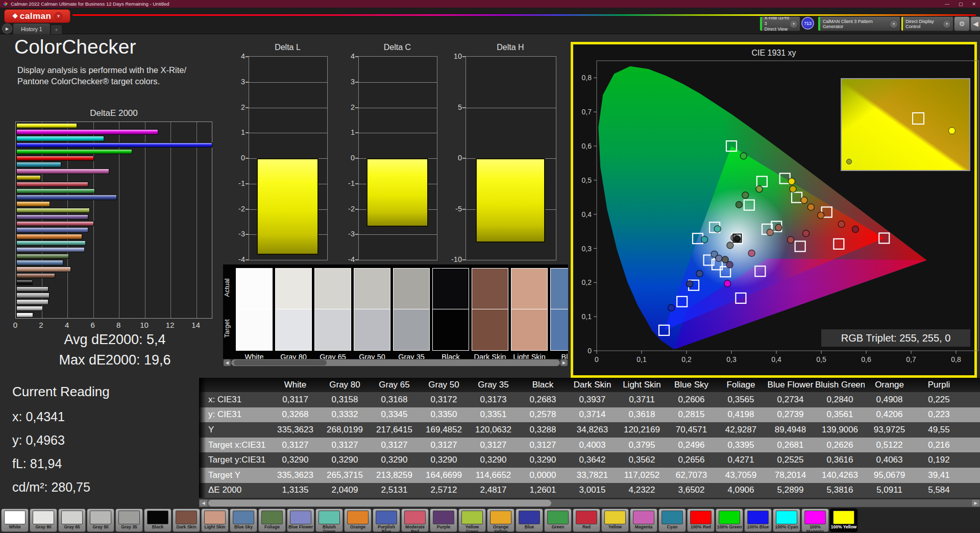  Describe the element at coordinates (186, 520) in the screenshot. I see `pattern-swatch-dark-skin: Dark Skin` at that location.